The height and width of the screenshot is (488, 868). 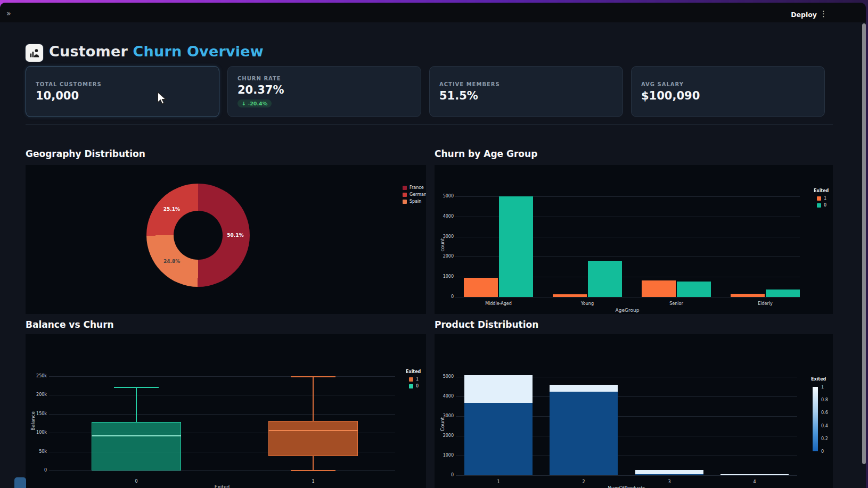 I want to click on x-tick-label: 3, so click(x=669, y=482).